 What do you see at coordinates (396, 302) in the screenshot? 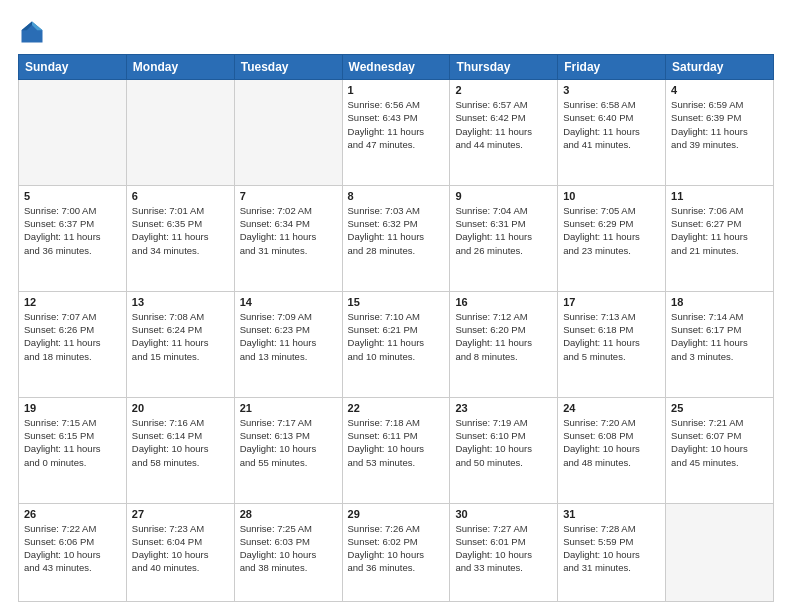
I see `day-number: 15` at bounding box center [396, 302].